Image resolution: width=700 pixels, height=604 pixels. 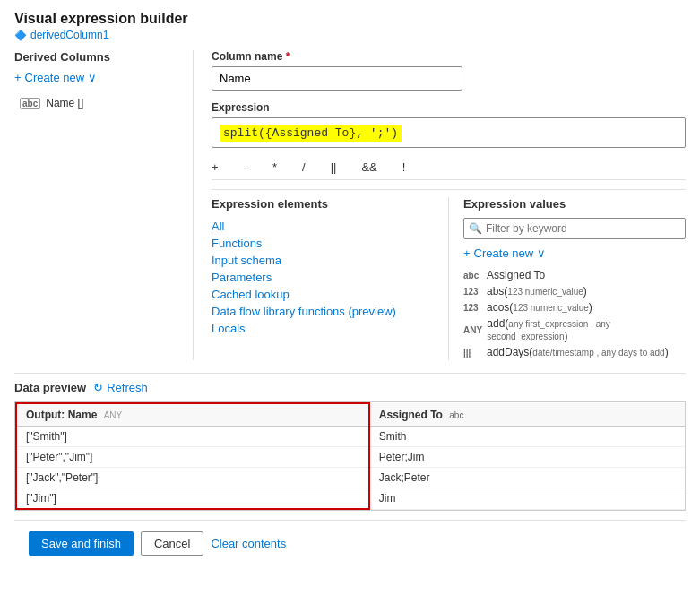 I want to click on elements-link-functions: Functions, so click(x=323, y=244).